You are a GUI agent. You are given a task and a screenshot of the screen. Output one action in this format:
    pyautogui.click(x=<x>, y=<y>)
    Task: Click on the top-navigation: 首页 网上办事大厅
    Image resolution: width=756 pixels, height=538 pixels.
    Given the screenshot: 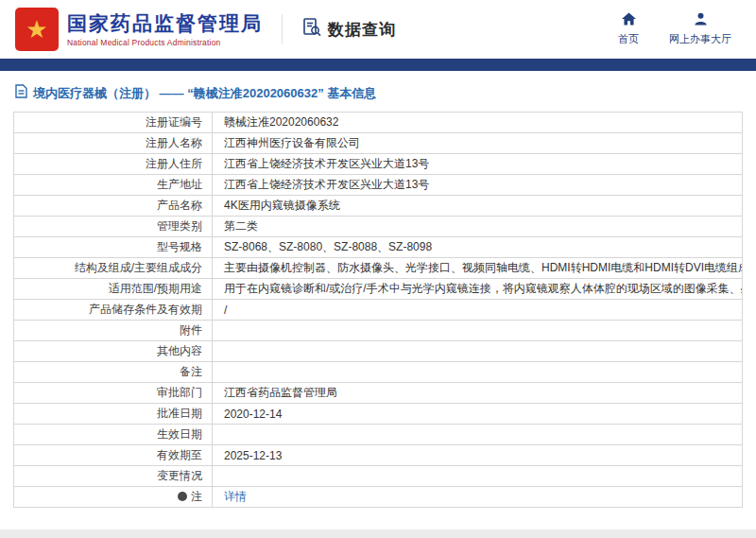 What is the action you would take?
    pyautogui.click(x=679, y=29)
    